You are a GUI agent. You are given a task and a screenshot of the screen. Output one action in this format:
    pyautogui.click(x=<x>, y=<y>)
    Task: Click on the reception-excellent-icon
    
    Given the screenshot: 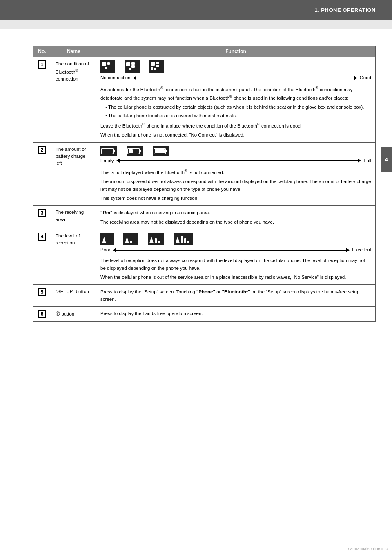 What is the action you would take?
    pyautogui.click(x=183, y=239)
    